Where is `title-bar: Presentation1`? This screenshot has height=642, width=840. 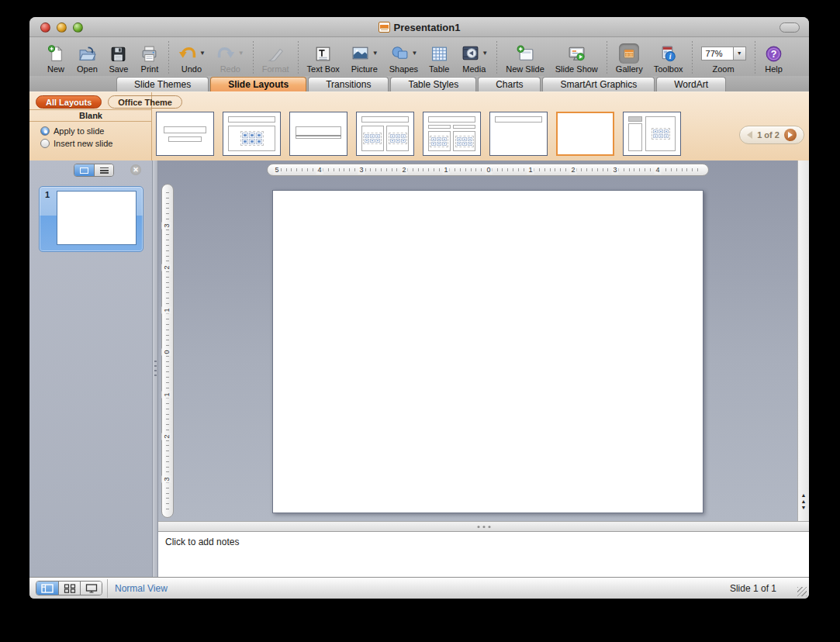
title-bar: Presentation1 is located at coordinates (419, 27).